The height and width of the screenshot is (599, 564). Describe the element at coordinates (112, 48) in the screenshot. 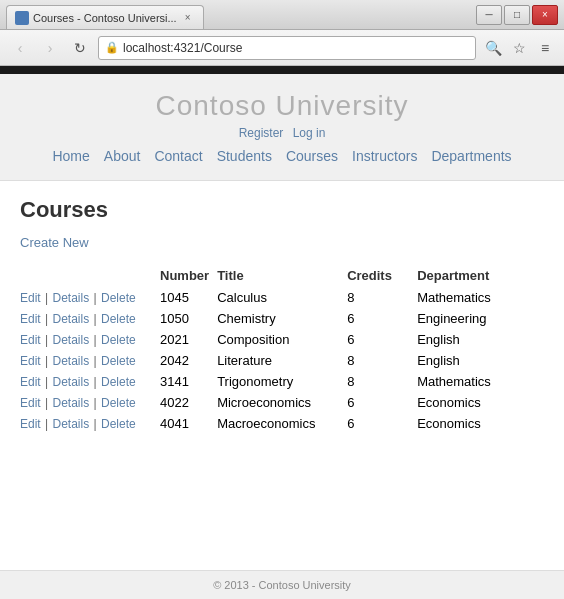

I see `url-lock-icon: 🔒` at that location.